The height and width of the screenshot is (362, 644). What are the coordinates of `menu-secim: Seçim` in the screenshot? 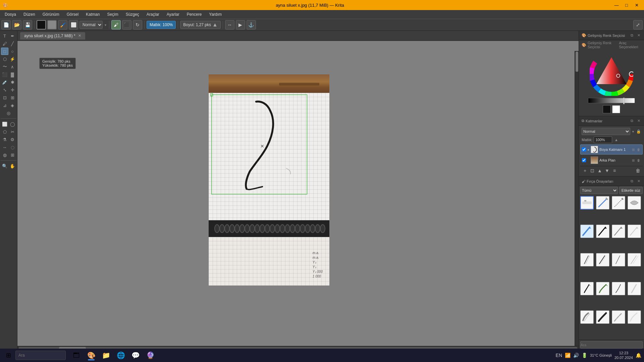 It's located at (113, 14).